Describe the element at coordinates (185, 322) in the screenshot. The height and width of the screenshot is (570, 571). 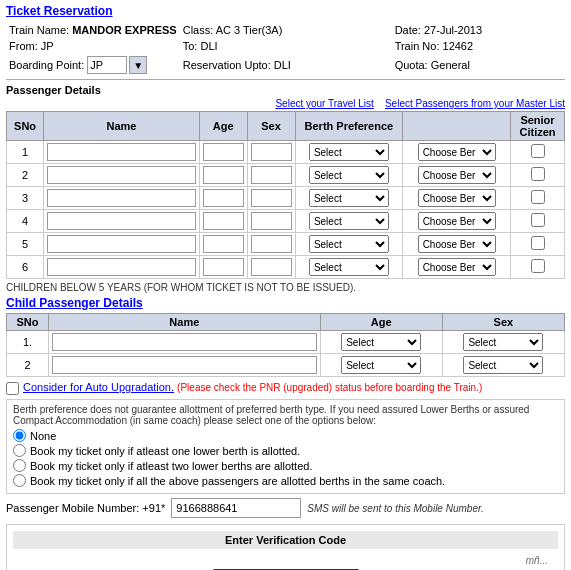
I see `child-col-name: Name` at that location.